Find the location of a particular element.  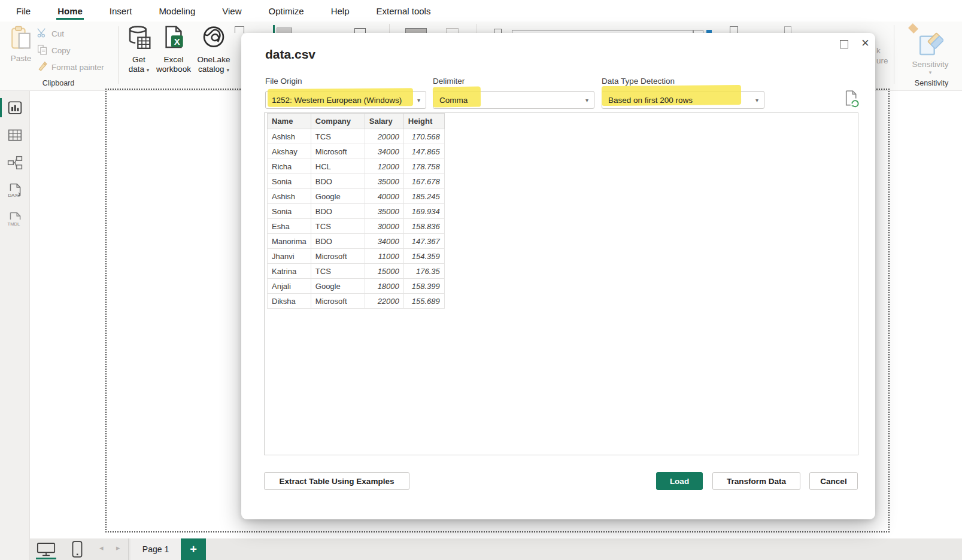

table-cell: 158.836 is located at coordinates (424, 226).